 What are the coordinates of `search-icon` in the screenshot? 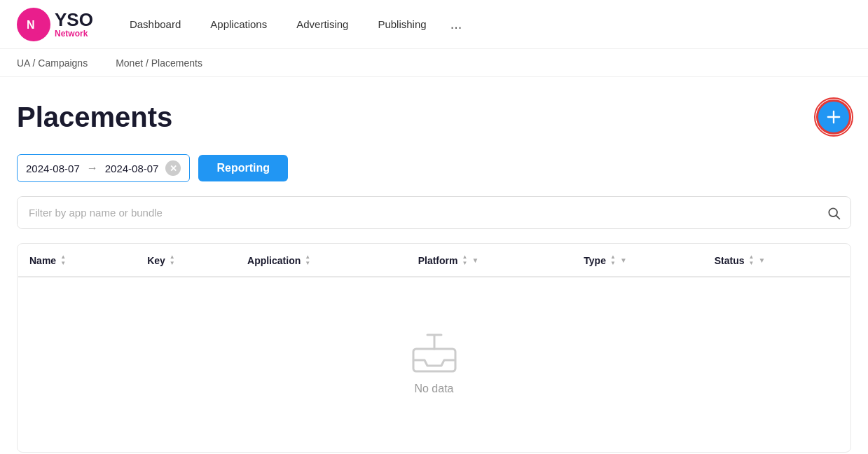 It's located at (834, 213).